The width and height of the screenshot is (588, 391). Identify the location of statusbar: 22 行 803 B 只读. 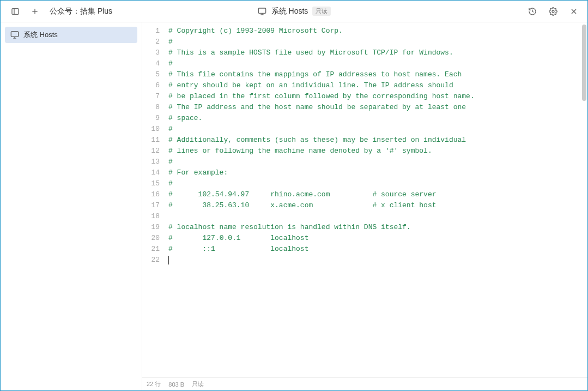
(365, 384).